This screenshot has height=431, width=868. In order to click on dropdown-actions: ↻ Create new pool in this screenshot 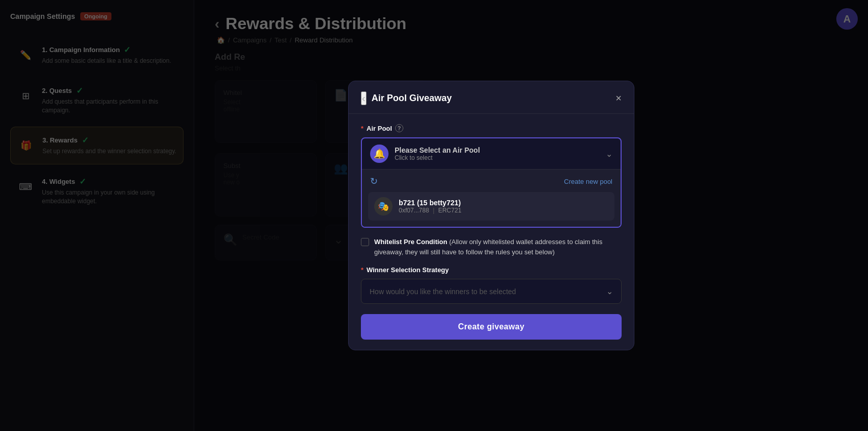, I will do `click(491, 181)`.